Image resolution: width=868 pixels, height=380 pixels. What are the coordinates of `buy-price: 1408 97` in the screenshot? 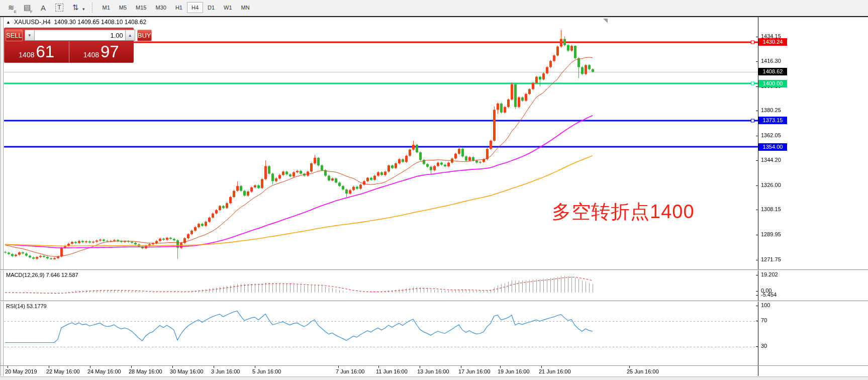 It's located at (102, 52).